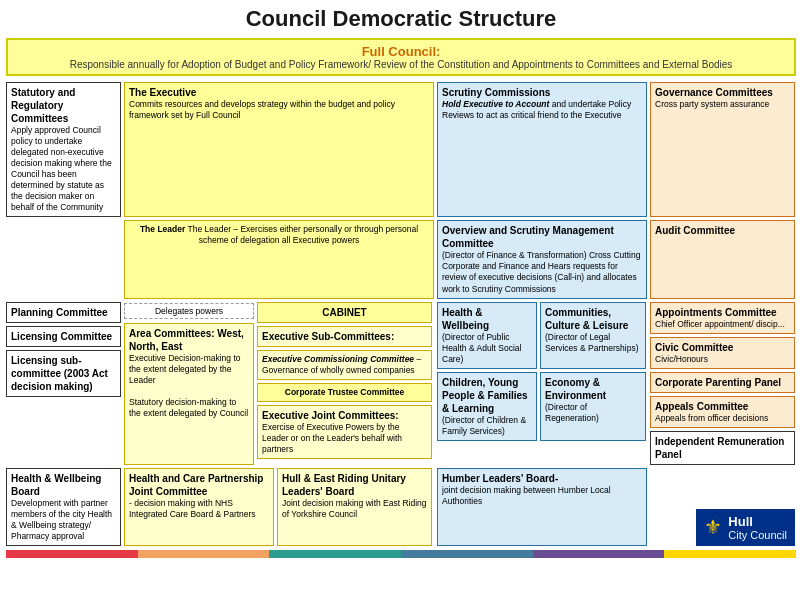 The height and width of the screenshot is (607, 802). What do you see at coordinates (401, 19) in the screenshot?
I see `page-title: Council Democratic Structure` at bounding box center [401, 19].